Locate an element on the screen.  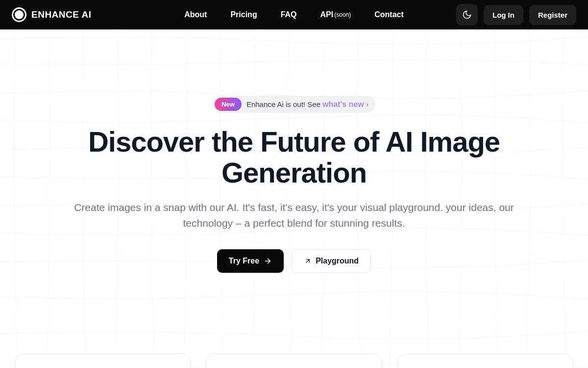
announcement-text-wrap: Enhance Ai is out! See what's new › is located at coordinates (308, 105).